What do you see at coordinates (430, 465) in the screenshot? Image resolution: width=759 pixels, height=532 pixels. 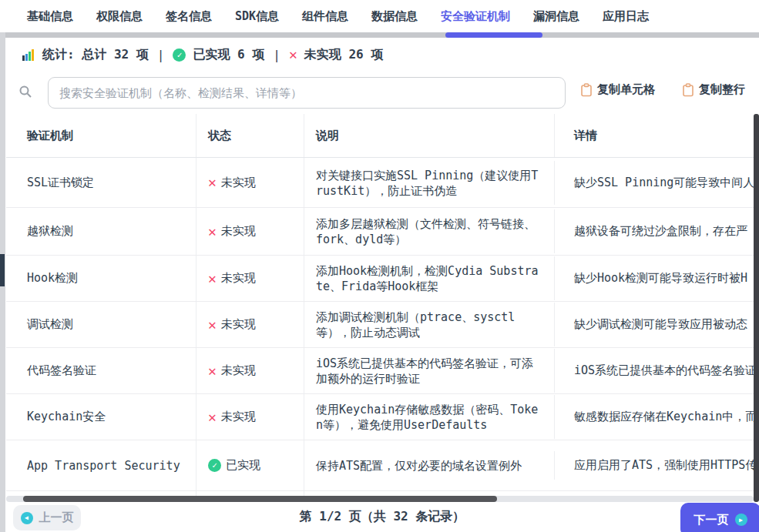 I see `description-cell: 保持ATS配置，仅对必要的域名设置例外` at bounding box center [430, 465].